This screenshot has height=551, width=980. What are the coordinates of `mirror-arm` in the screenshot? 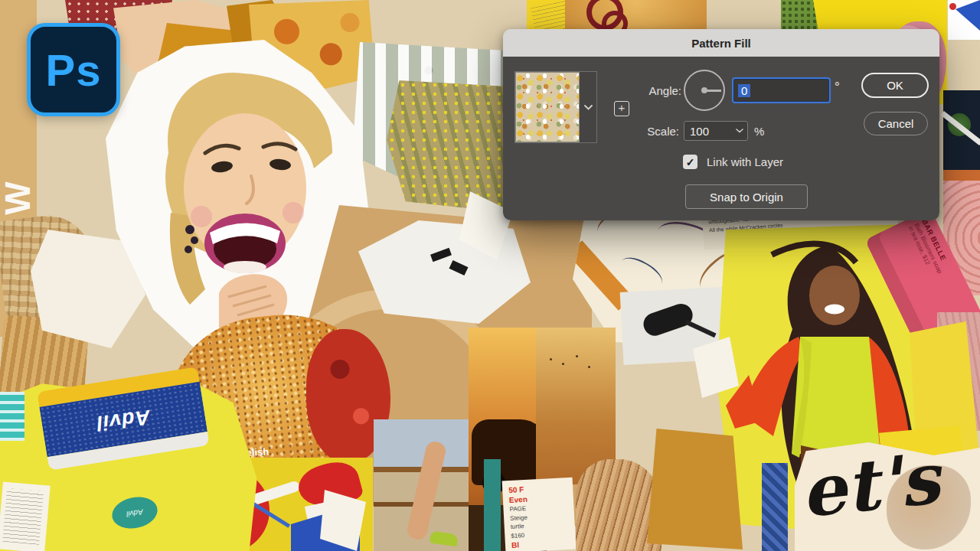 It's located at (701, 329).